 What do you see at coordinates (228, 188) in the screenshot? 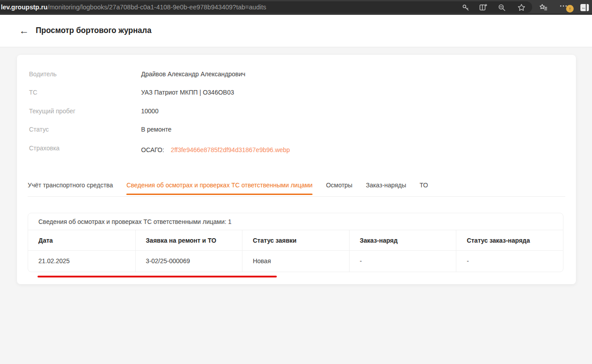
I see `tabs-bar: Учёт транспортного средства Сведения об …` at bounding box center [228, 188].